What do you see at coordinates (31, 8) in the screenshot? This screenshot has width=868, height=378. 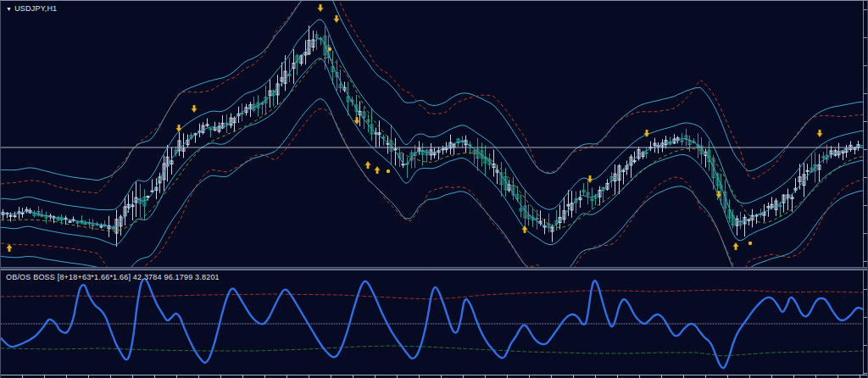 I see `symbol-label: ▼USDJPY,H1` at bounding box center [31, 8].